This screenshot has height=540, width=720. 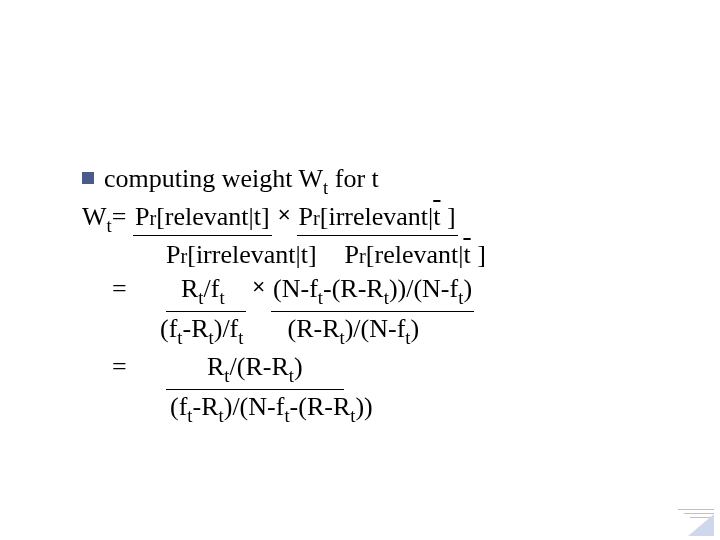 I want to click on eq1-lhs: Wt=, so click(x=108, y=219).